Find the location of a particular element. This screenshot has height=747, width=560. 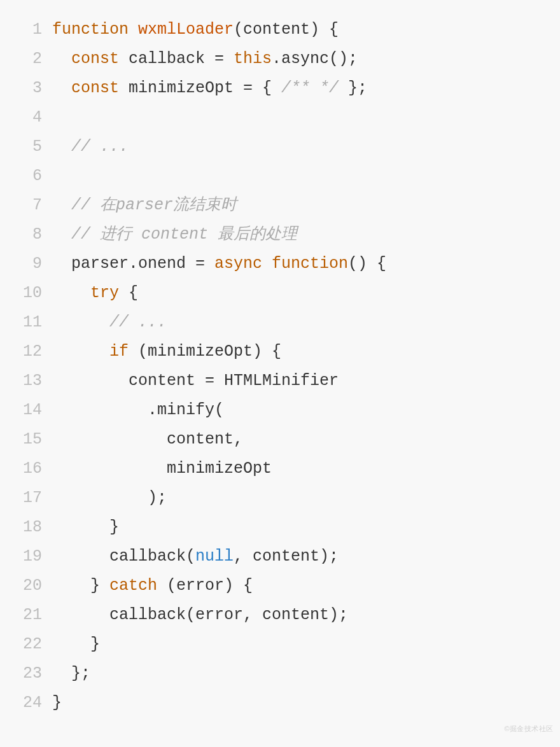

code-line: 17 ); is located at coordinates (280, 498).